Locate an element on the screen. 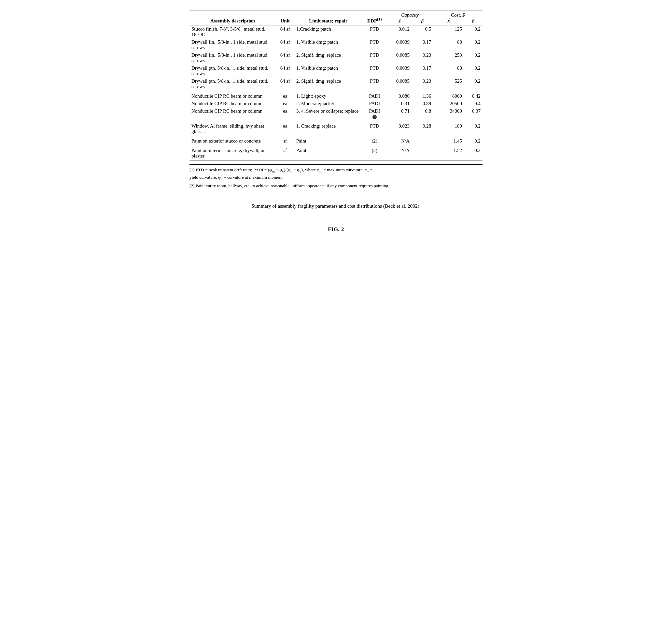  cost-beta-cell: 0.4 is located at coordinates (473, 104).